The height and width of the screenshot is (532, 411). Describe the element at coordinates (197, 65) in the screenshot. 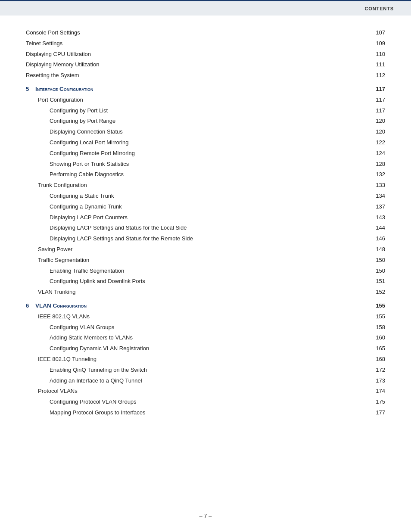

I see `entry-text: Displaying Memory Utilization` at that location.